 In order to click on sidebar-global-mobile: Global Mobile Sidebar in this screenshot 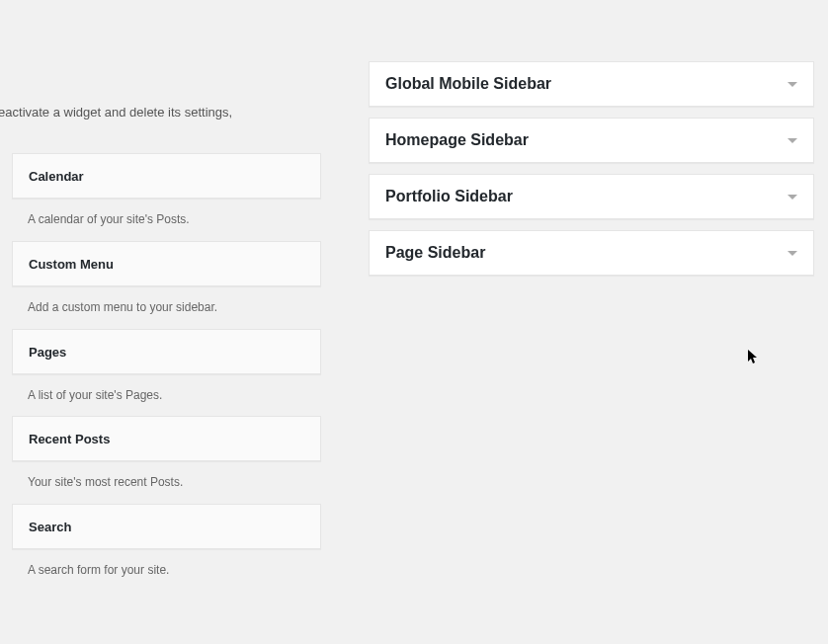, I will do `click(591, 84)`.